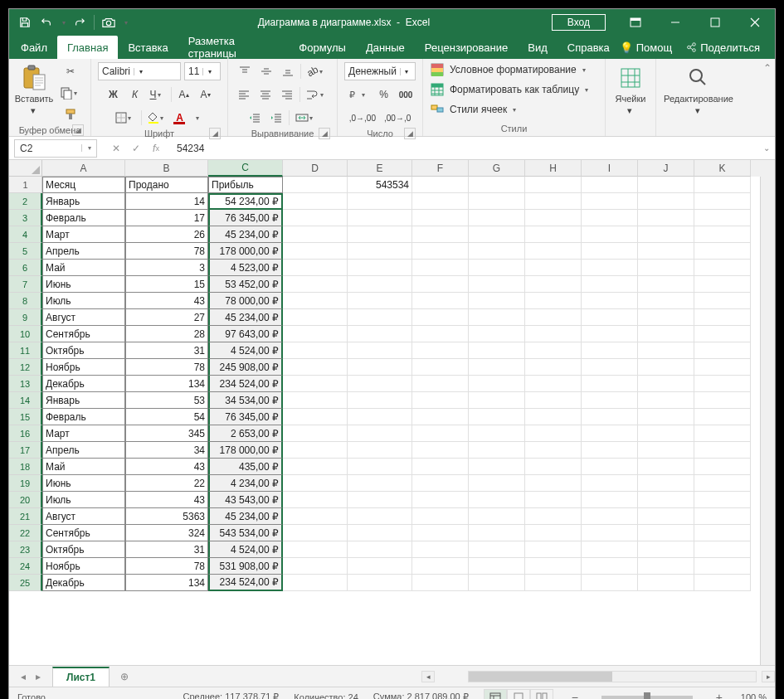  Describe the element at coordinates (610, 251) in the screenshot. I see `cell-I5` at that location.